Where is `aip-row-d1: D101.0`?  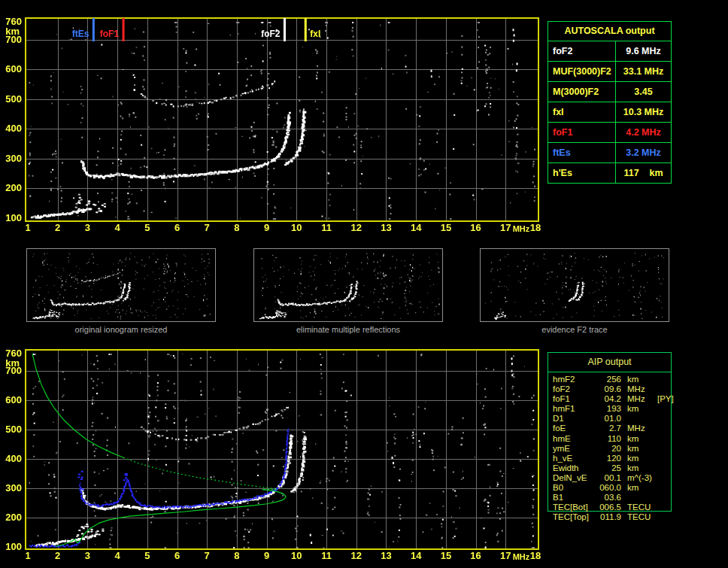 aip-row-d1: D101.0 is located at coordinates (611, 418).